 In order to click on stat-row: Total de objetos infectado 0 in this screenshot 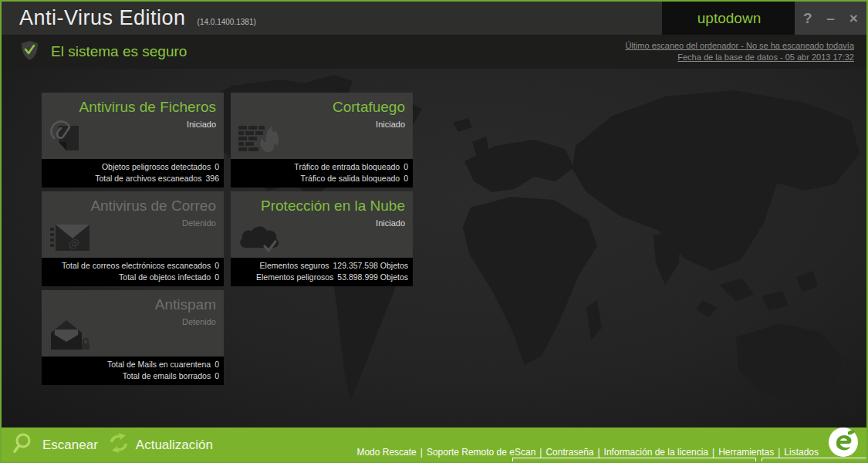, I will do `click(133, 278)`.